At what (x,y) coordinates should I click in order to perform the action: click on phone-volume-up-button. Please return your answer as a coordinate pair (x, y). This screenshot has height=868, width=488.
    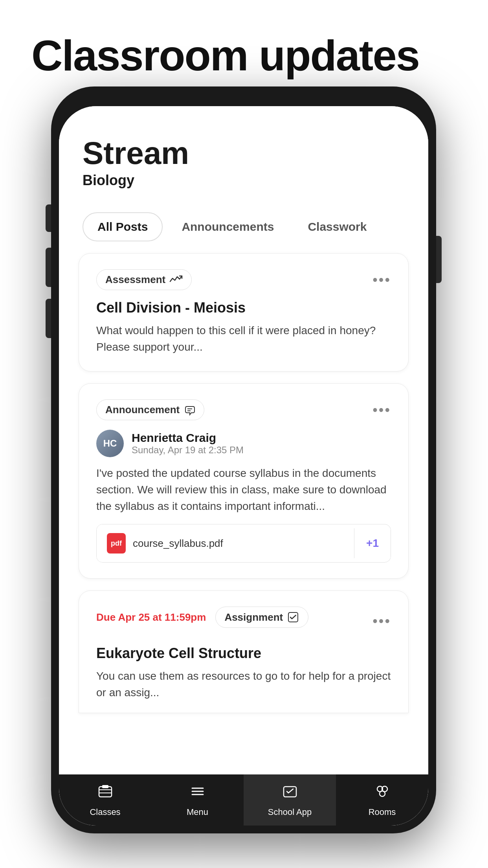
    Looking at the image, I should click on (48, 267).